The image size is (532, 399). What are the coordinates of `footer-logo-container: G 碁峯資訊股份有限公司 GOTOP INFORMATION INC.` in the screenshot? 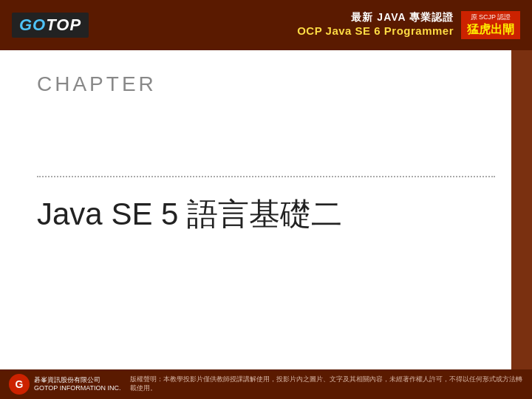 It's located at (65, 384).